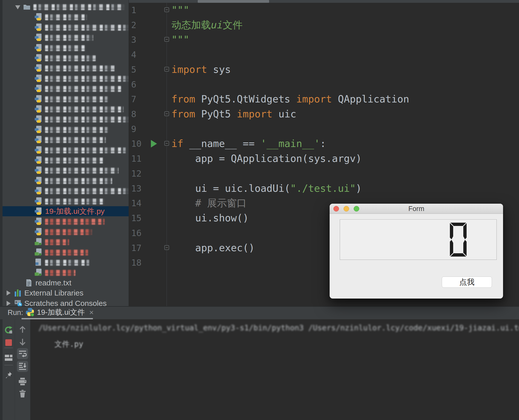 The image size is (519, 420). What do you see at coordinates (141, 25) in the screenshot?
I see `line-number: 2` at bounding box center [141, 25].